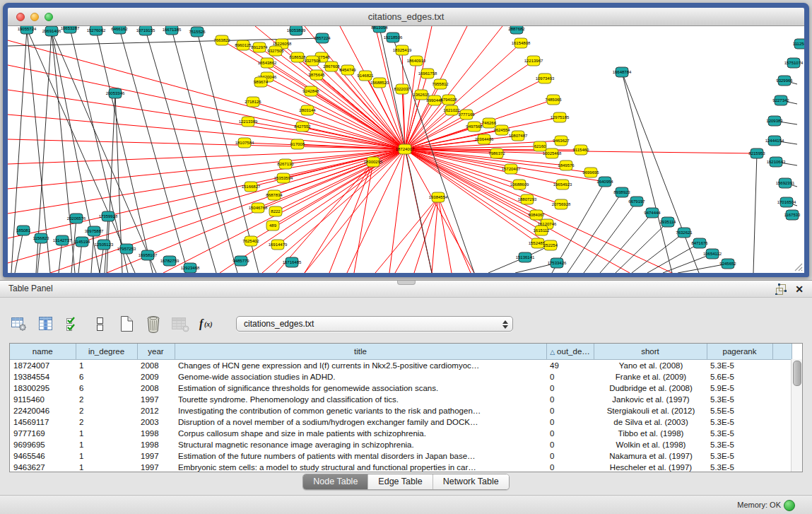 This screenshot has width=812, height=514. I want to click on network-node: 9242848, so click(311, 91).